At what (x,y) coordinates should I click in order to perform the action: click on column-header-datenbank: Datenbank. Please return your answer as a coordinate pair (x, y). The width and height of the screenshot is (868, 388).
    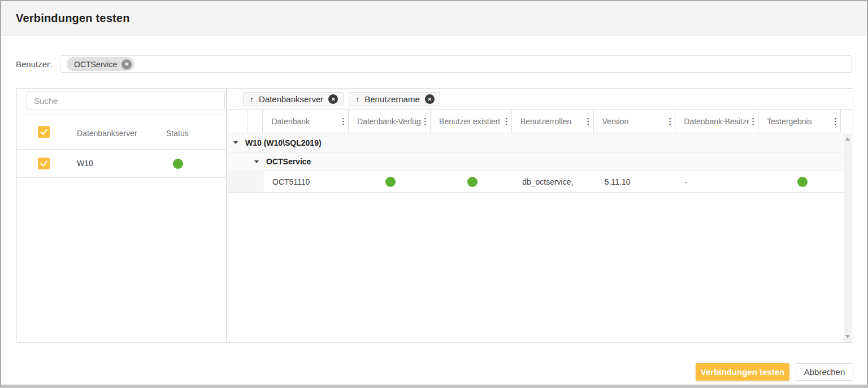
    Looking at the image, I should click on (306, 121).